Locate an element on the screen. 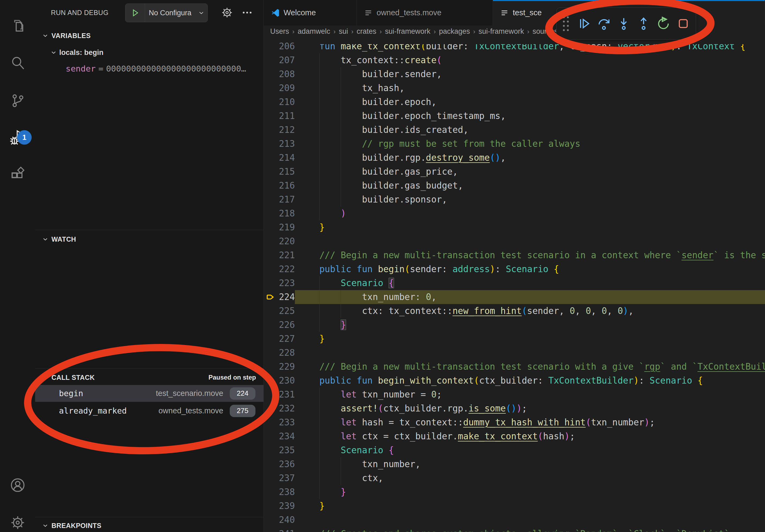 Image resolution: width=765 pixels, height=532 pixels. line-number: 226 is located at coordinates (286, 325).